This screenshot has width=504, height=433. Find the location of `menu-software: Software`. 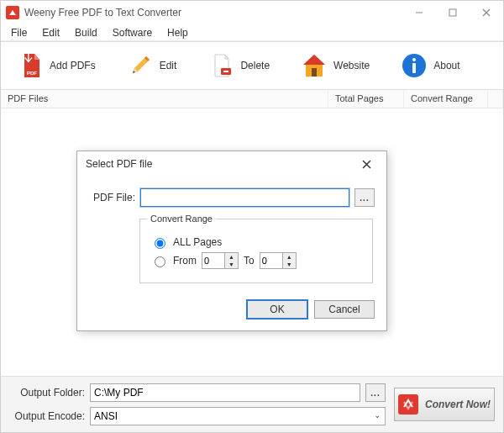

menu-software: Software is located at coordinates (133, 33).